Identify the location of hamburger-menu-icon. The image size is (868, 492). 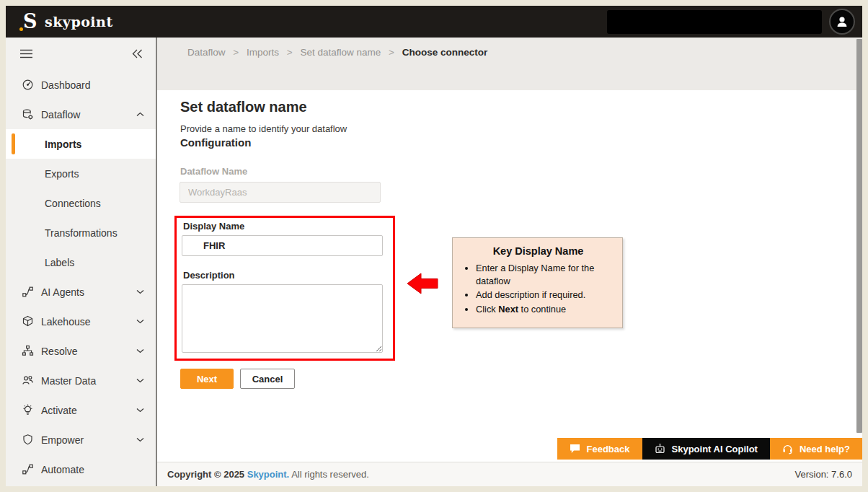
(26, 53).